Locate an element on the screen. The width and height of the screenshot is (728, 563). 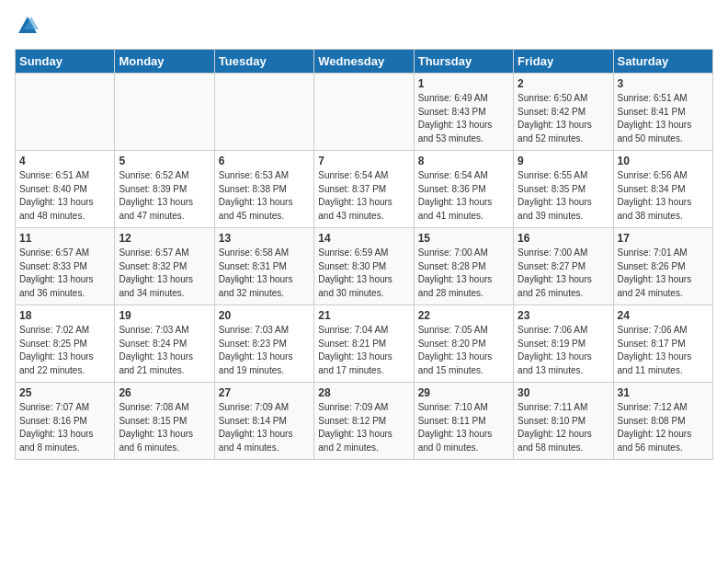
calendar-week-row: 25Sunrise: 7:07 AM Sunset: 8:16 PM Dayli… is located at coordinates (364, 421).